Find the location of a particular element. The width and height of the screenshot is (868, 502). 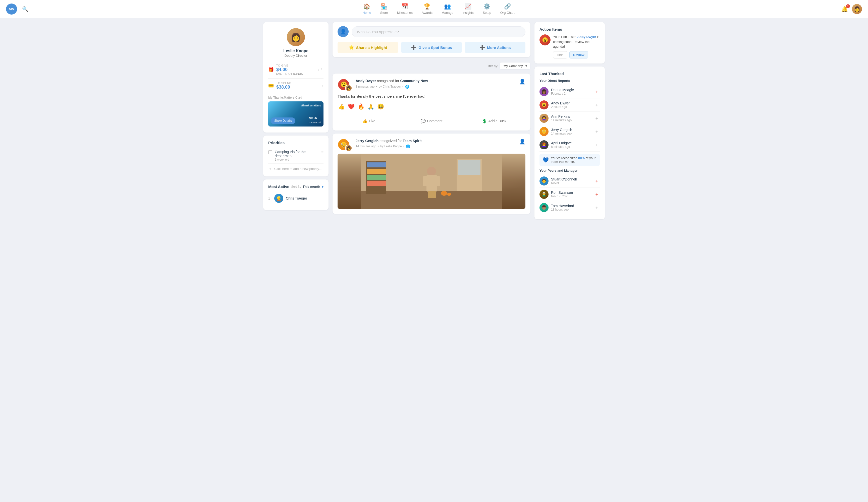

to-give-amount: $4.00 is located at coordinates (297, 70).